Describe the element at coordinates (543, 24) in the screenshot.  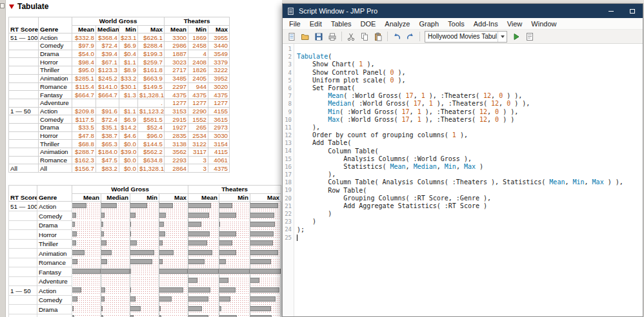
I see `menu-item-window: Window` at that location.